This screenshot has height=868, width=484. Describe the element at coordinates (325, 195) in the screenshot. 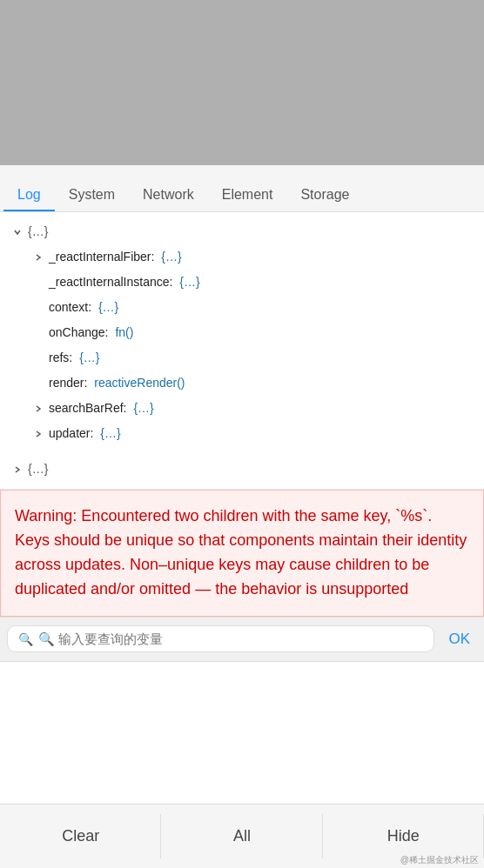

I see `tab-storage: Storage` at that location.